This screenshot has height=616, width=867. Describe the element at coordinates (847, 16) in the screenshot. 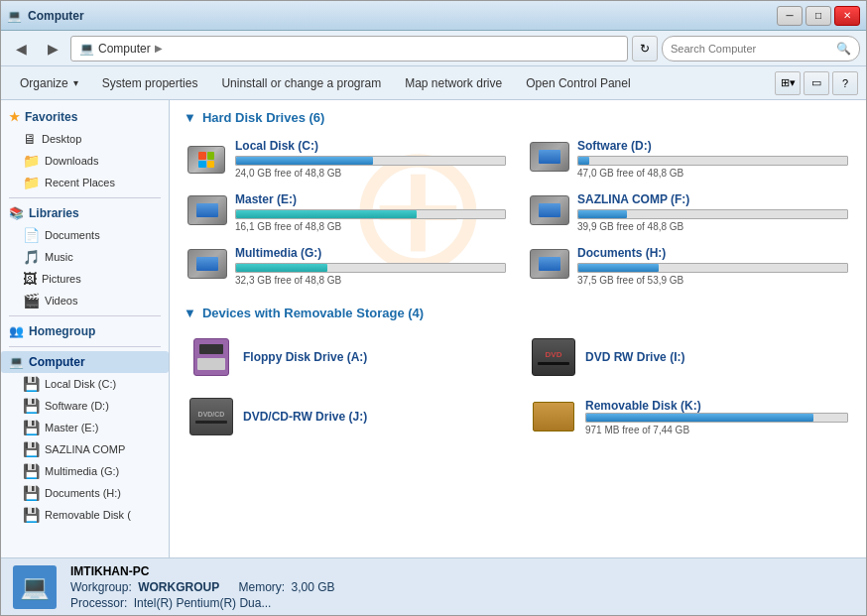

I see `close-button: ✕` at that location.